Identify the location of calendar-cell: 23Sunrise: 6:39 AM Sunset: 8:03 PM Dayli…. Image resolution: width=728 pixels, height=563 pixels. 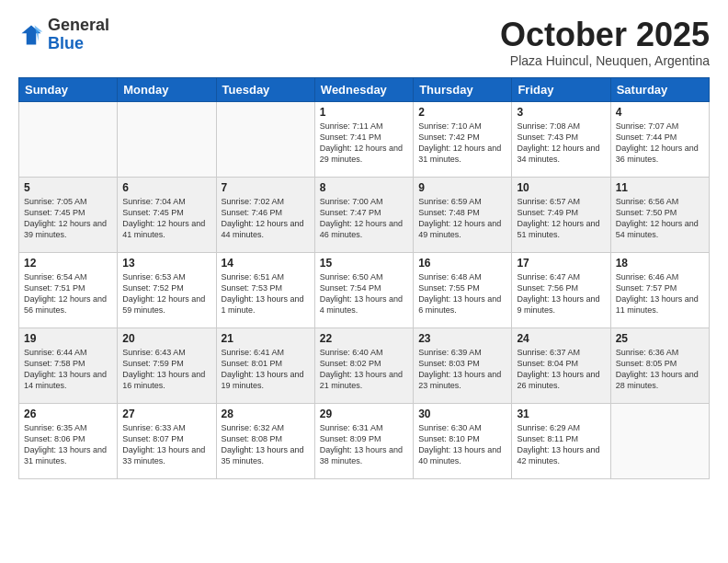
(463, 365).